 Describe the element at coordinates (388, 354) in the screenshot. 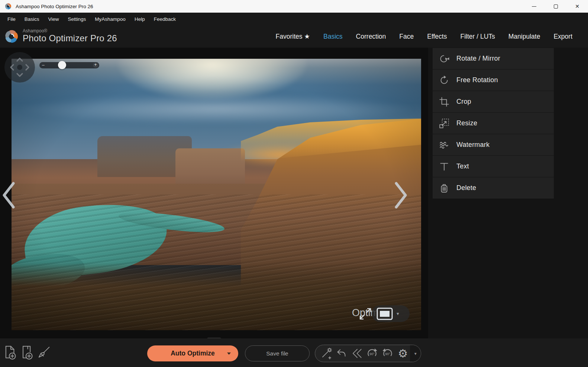

I see `rotate-right-90-button: 90°` at that location.